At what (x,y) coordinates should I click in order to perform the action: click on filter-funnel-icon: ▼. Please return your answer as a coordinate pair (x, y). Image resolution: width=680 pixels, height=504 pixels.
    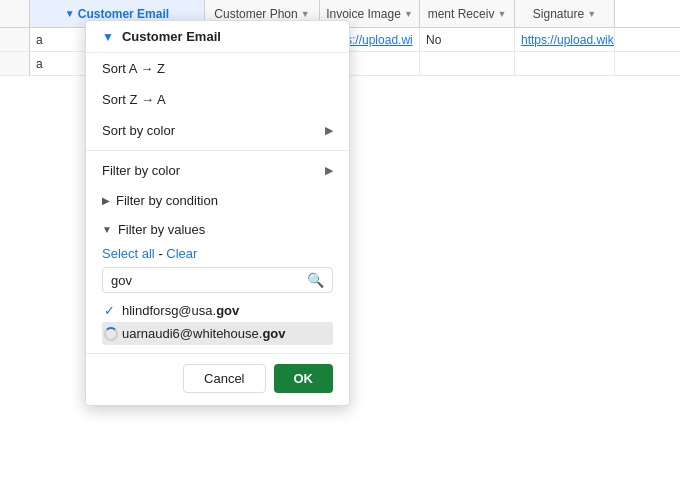
    Looking at the image, I should click on (70, 14).